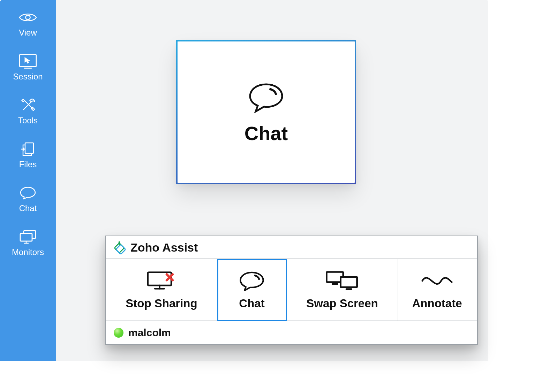 This screenshot has width=549, height=392. I want to click on annotate-wave-icon, so click(437, 281).